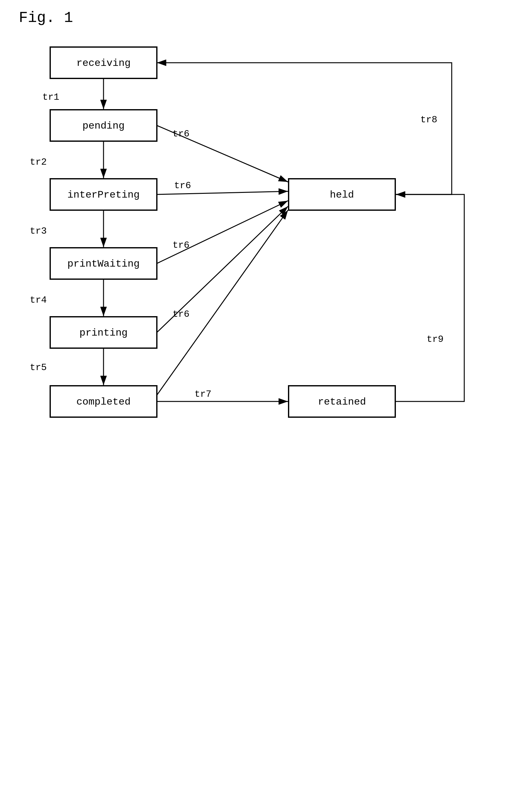 The width and height of the screenshot is (511, 812). I want to click on page-title: Fig. 1, so click(46, 18).